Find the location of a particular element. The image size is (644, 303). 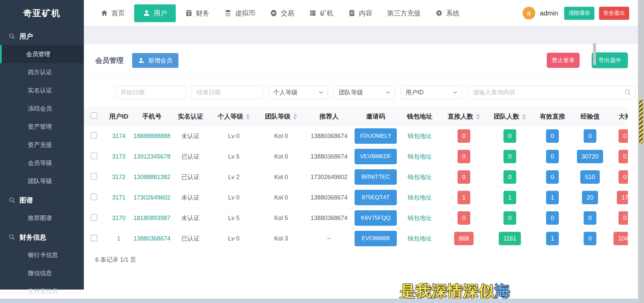

phone-link: 18888888888 is located at coordinates (152, 136).